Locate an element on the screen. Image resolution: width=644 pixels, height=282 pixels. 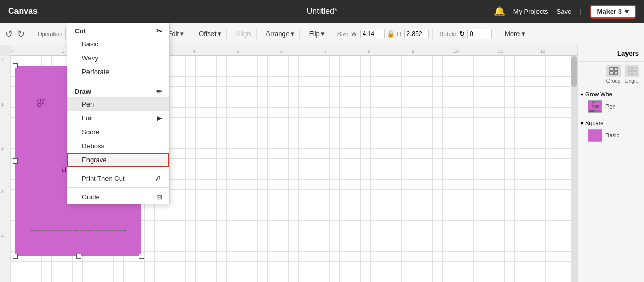
draw-score-item: Score is located at coordinates (118, 132).